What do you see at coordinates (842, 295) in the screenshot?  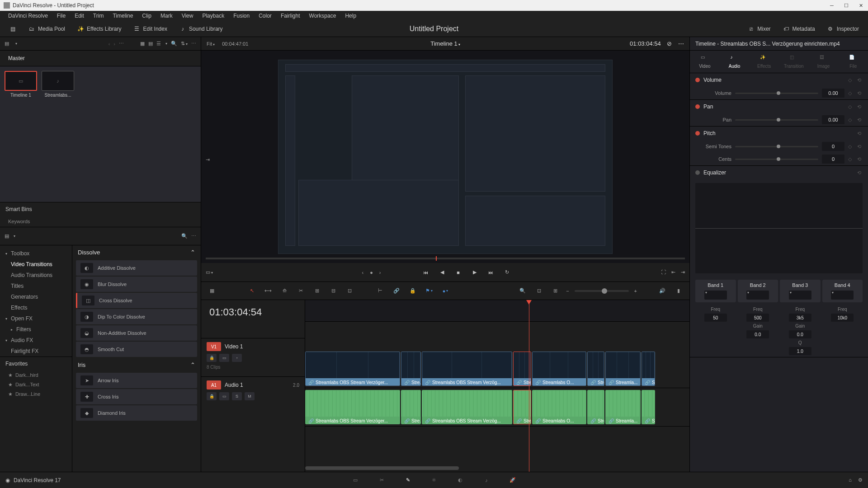 I see `band-shape-select` at bounding box center [842, 295].